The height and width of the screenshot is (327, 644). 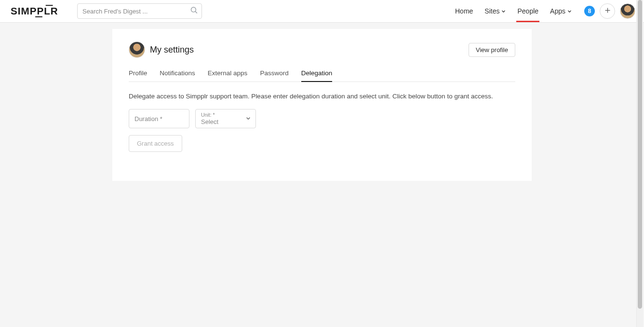 I want to click on duration-input: Duration *, so click(x=159, y=119).